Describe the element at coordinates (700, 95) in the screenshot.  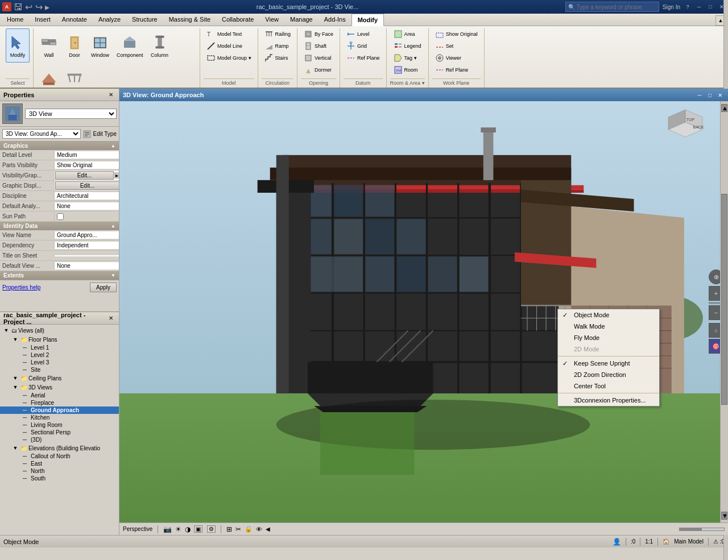
I see `viewport-minimize-btn: ─` at that location.